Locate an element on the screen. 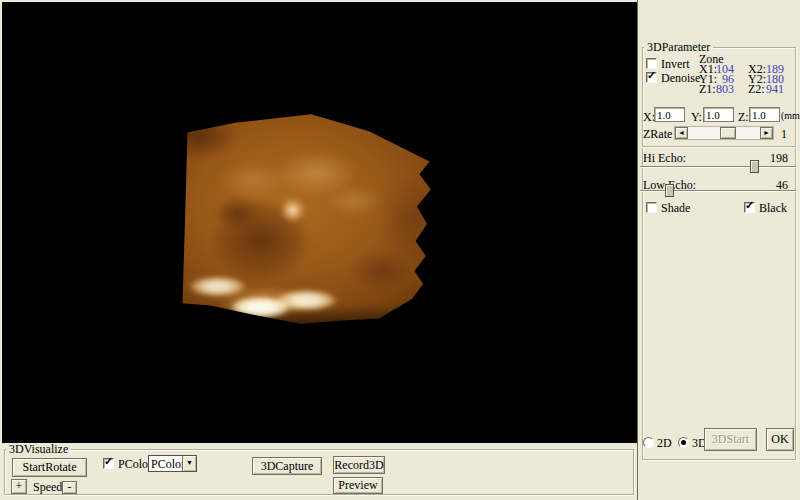 The height and width of the screenshot is (500, 800). zone-z2-value: 941 is located at coordinates (774, 90).